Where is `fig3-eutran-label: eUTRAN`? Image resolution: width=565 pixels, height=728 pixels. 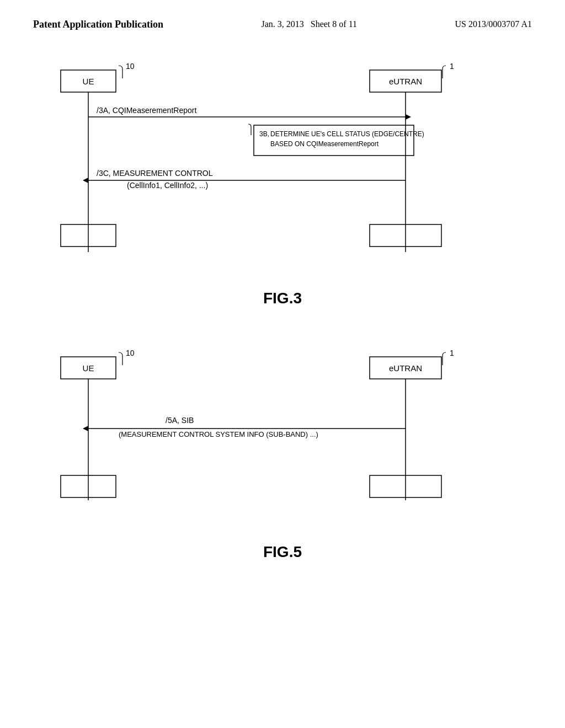 fig3-eutran-label: eUTRAN is located at coordinates (406, 82).